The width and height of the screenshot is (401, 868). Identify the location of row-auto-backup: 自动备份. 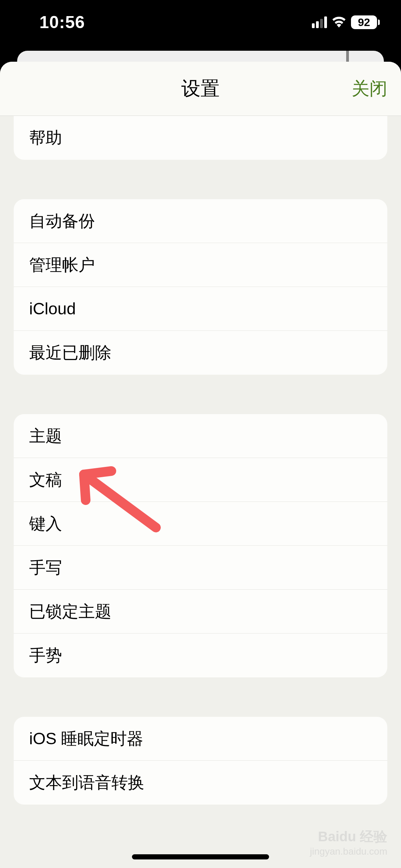
(200, 221).